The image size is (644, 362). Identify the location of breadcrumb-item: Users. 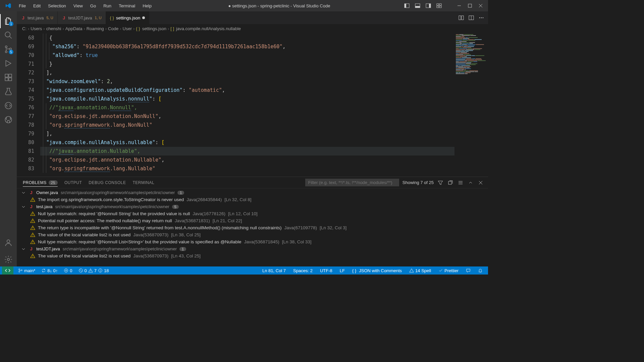
(36, 29).